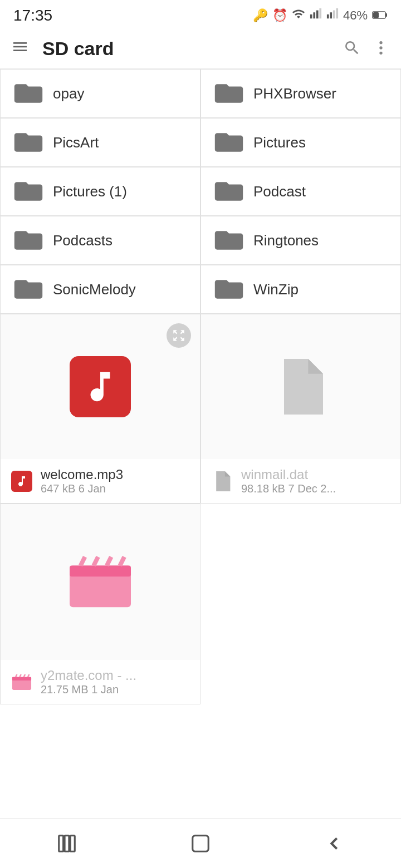 Image resolution: width=401 pixels, height=868 pixels. What do you see at coordinates (100, 408) in the screenshot?
I see `file-item-welcome-mp3: welcome.mp3 647 kB 6 Jan` at bounding box center [100, 408].